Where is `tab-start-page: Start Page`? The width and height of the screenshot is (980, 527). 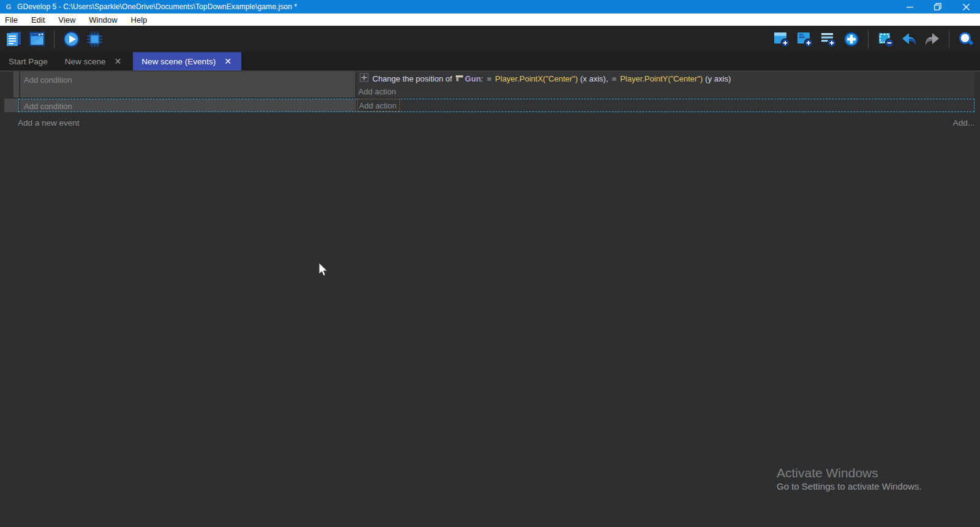
tab-start-page: Start Page is located at coordinates (28, 61).